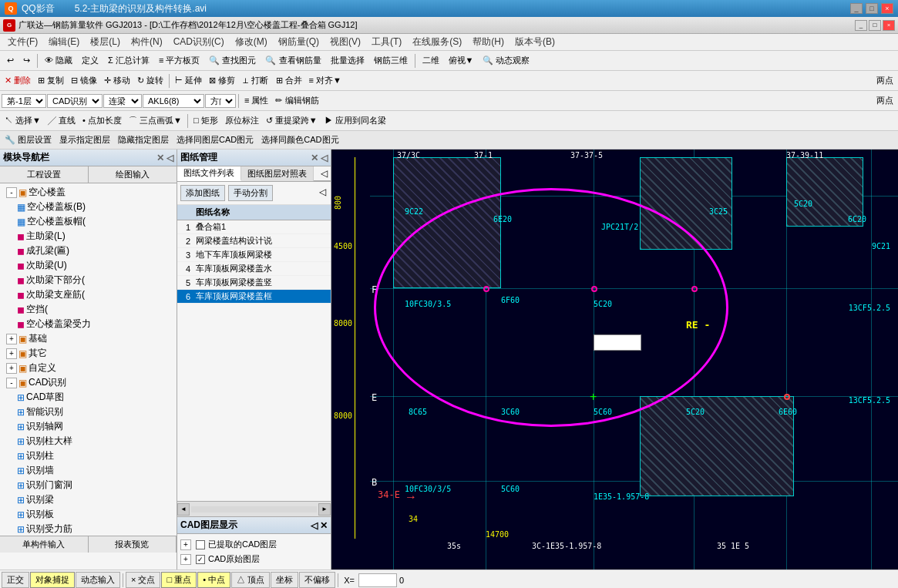 This screenshot has width=898, height=588. I want to click on btn-intersection: × 交点, so click(143, 580).